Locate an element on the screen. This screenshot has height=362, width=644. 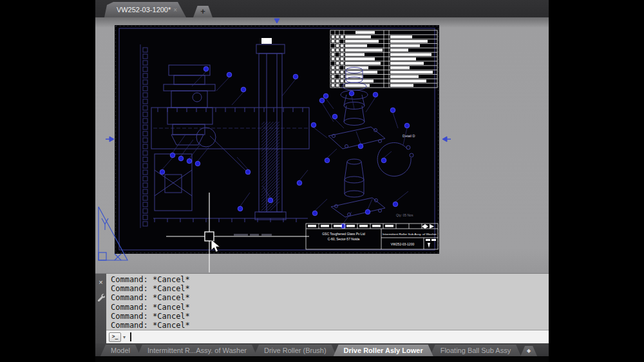
detail-d-label: Detail D is located at coordinates (409, 136).